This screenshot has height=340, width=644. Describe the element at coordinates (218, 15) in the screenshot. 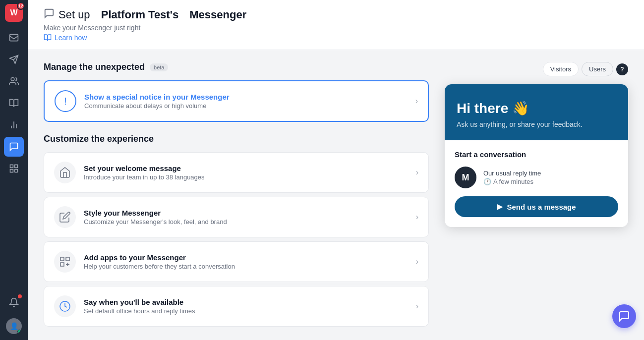

I see `title-suffix: Messenger` at that location.